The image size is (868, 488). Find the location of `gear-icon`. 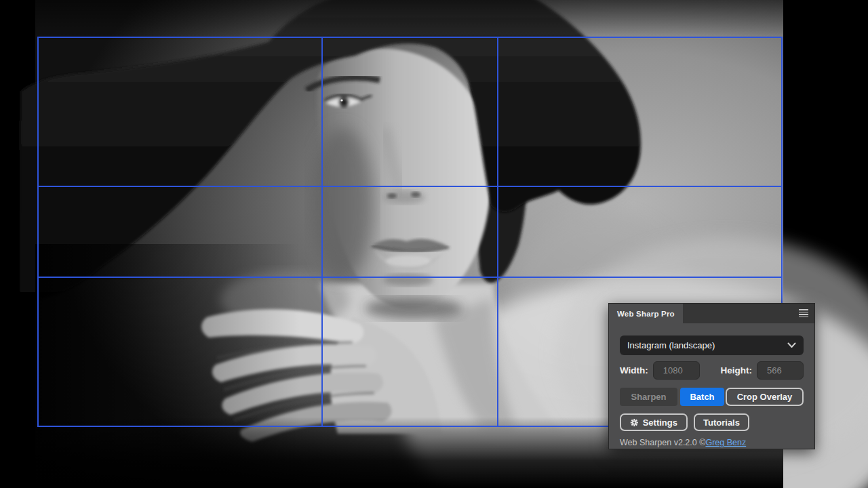

gear-icon is located at coordinates (635, 423).